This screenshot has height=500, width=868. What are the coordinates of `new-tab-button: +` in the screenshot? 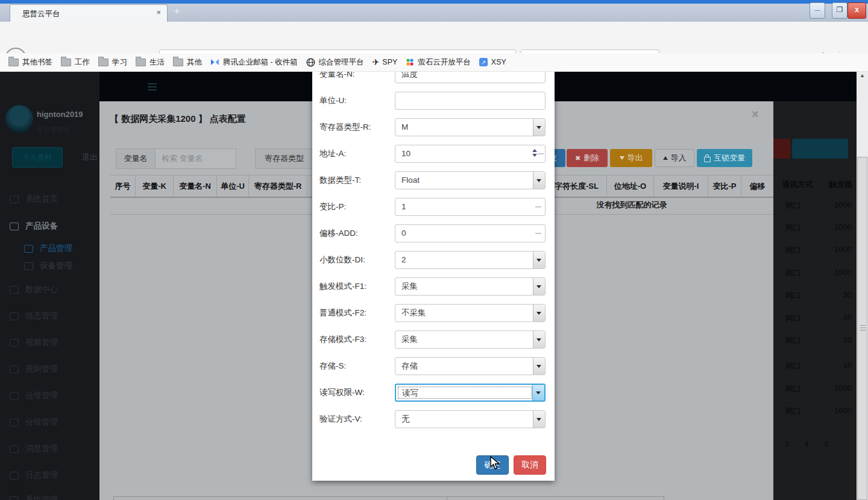 It's located at (177, 11).